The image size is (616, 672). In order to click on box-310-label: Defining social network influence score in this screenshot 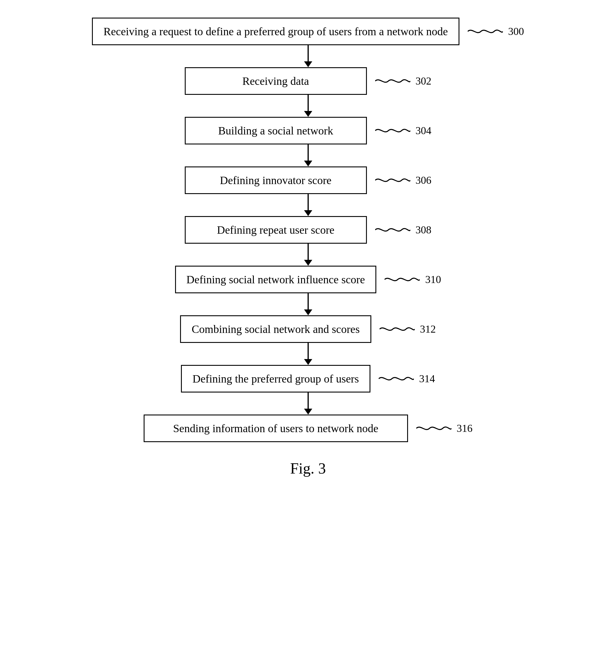, I will do `click(276, 279)`.